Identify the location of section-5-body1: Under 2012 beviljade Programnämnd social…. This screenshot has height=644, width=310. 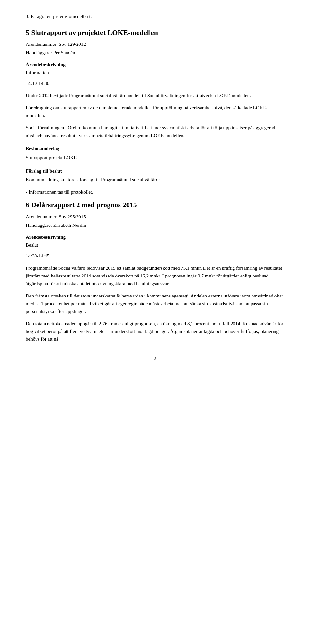
(155, 96).